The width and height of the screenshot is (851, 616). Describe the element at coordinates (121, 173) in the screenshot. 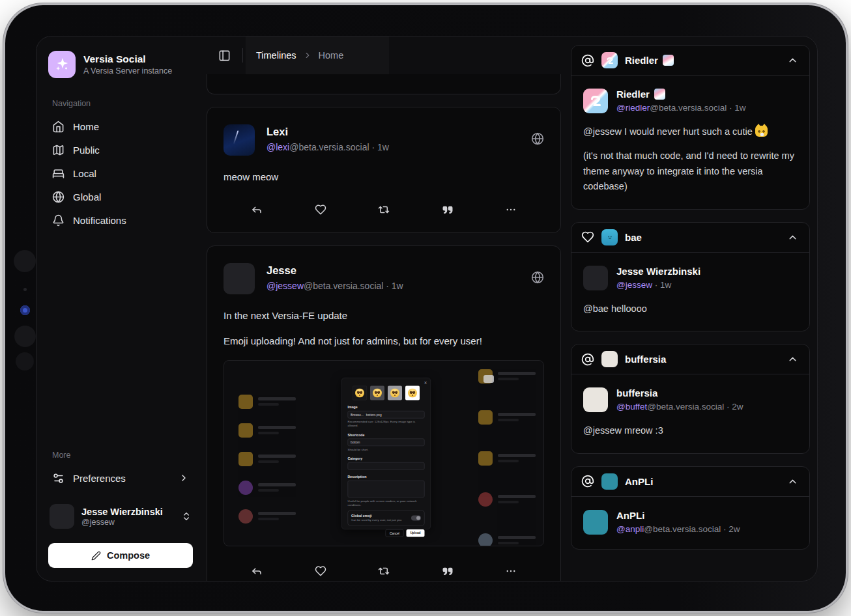

I see `sidebar-item-local: Local` at that location.